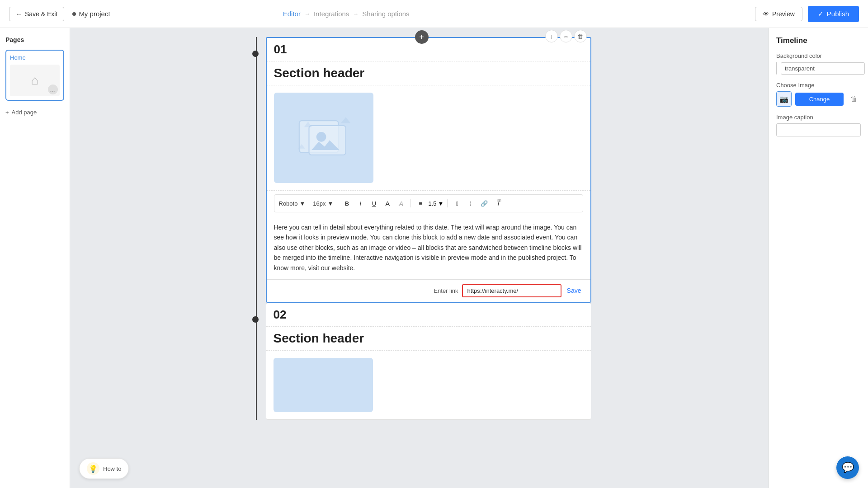 This screenshot has width=868, height=488. What do you see at coordinates (324, 138) in the screenshot?
I see `image-placeholder-icon` at bounding box center [324, 138].